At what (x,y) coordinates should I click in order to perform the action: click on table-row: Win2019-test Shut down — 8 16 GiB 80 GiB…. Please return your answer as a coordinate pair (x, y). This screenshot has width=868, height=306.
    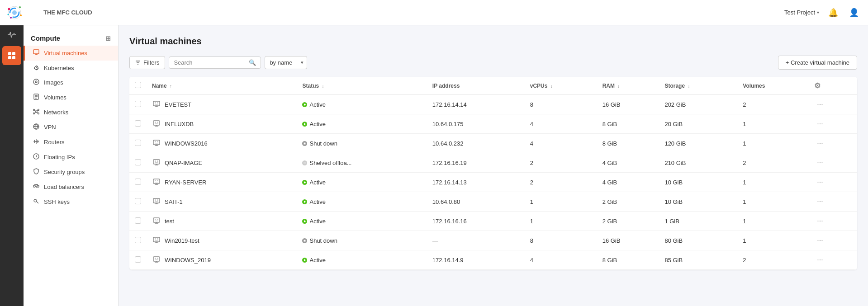
    Looking at the image, I should click on (493, 240).